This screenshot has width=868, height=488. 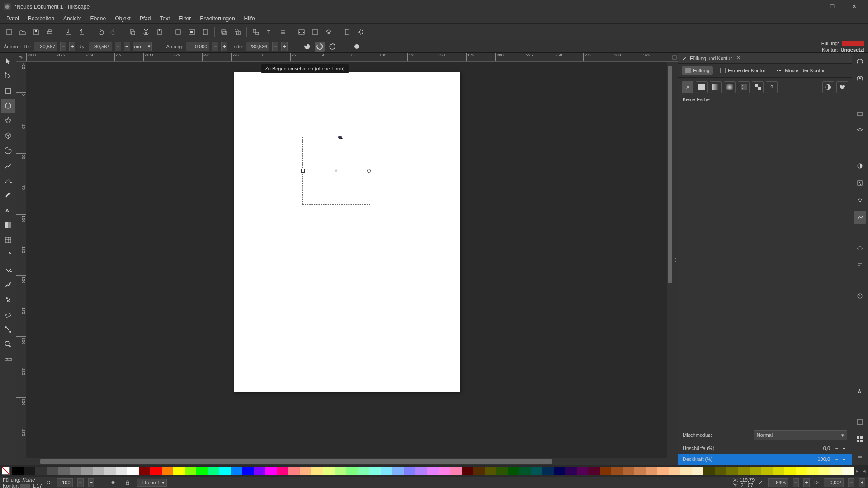 What do you see at coordinates (860, 439) in the screenshot?
I see `dock-selectors-button` at bounding box center [860, 439].